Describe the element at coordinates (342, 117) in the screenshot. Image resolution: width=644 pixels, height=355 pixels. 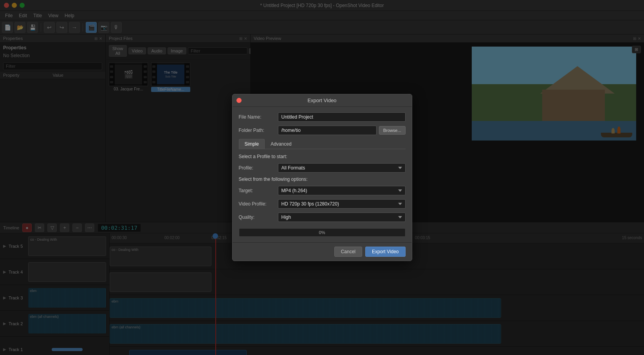
I see `export-filename-input` at that location.